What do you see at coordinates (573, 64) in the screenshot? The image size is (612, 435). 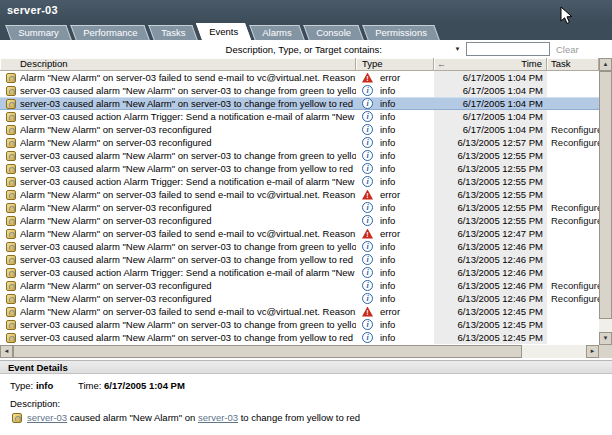 I see `column-header-task: Task` at bounding box center [573, 64].